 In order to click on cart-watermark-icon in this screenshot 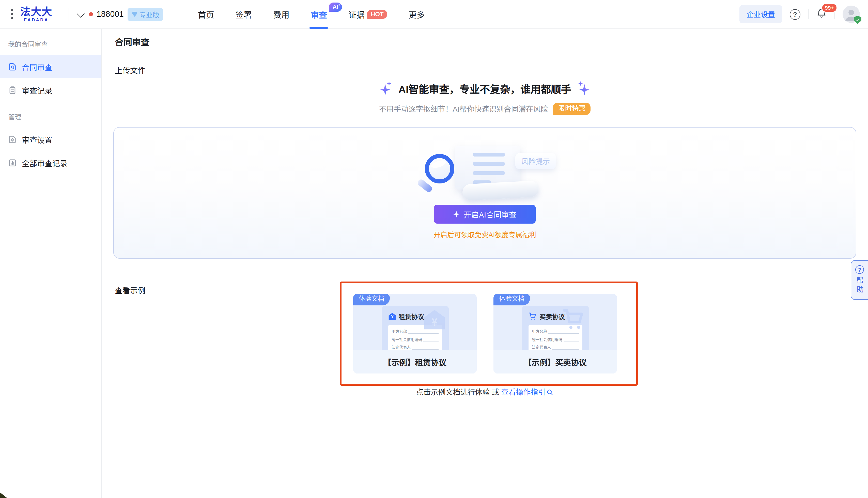, I will do `click(574, 319)`.